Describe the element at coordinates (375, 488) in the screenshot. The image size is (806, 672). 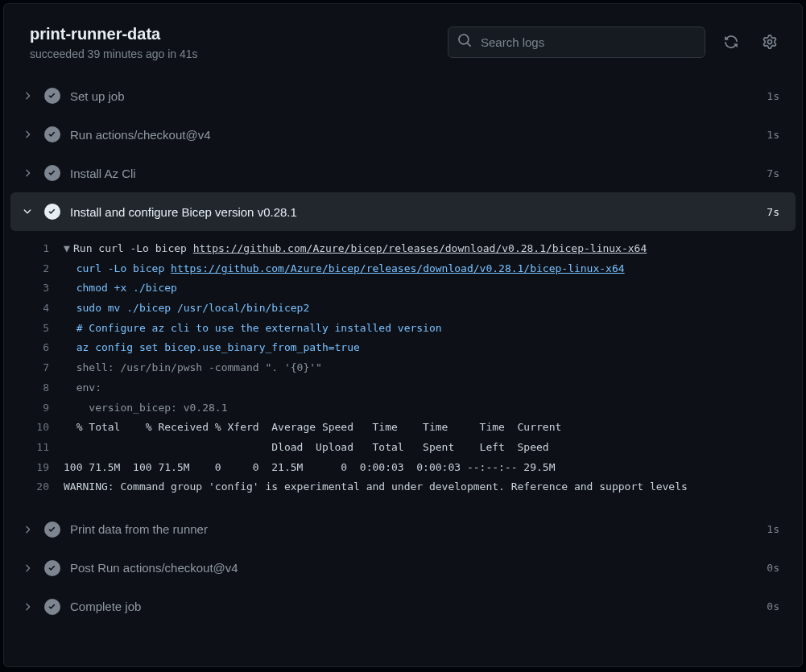
I see `log-text: WARNING: Command group 'config' is exper…` at that location.